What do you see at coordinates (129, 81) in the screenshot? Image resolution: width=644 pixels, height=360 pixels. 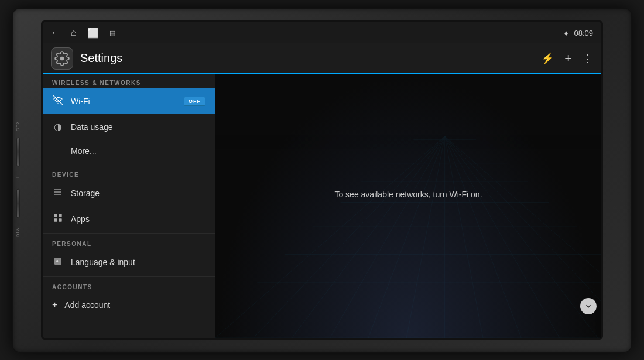 I see `section-wireless-header: WIRELESS & NETWORKS` at bounding box center [129, 81].